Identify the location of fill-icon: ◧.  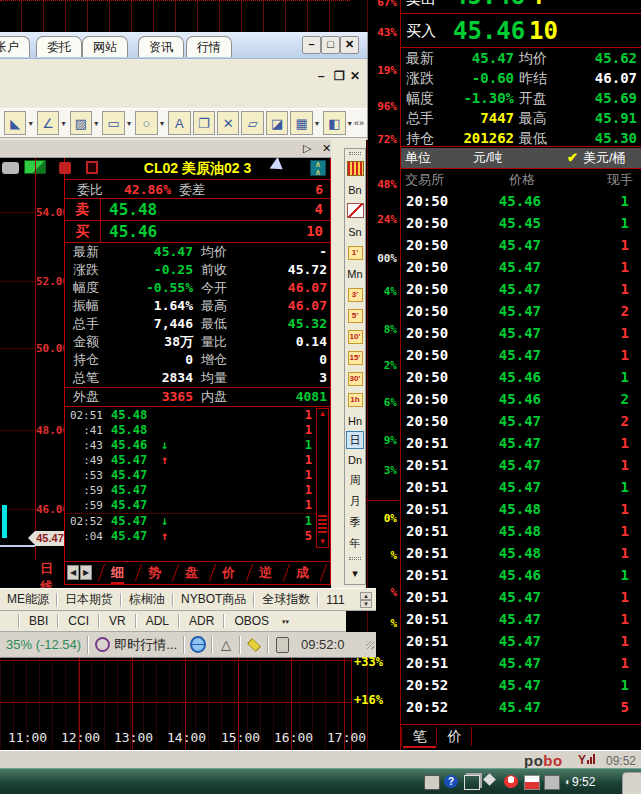
(334, 123).